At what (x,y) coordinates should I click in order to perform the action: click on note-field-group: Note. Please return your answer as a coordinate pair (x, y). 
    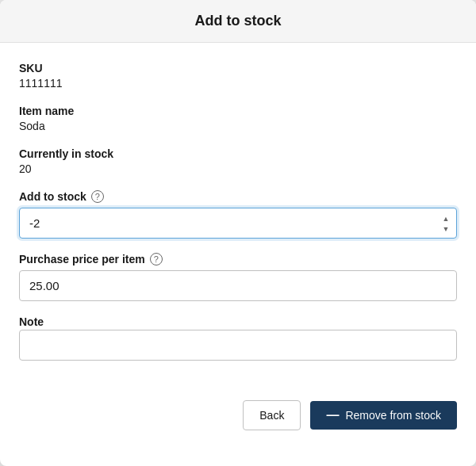
    Looking at the image, I should click on (238, 338).